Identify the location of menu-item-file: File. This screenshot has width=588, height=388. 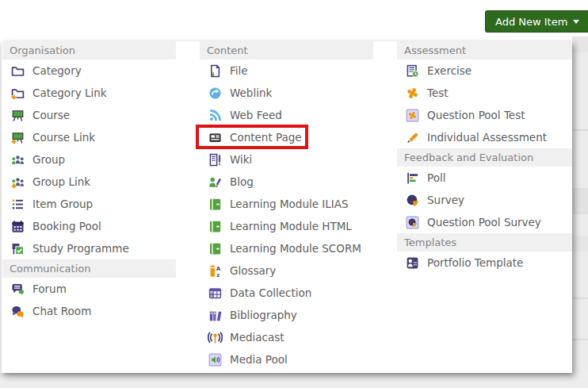
(287, 71).